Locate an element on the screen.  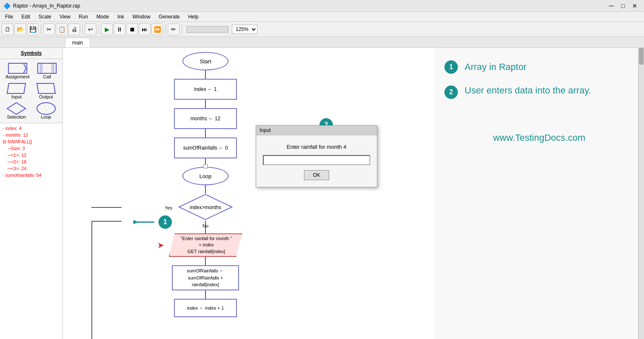
sum-update-rect: sumOfRainfalls ←sumOfRainfalls +rainfall… is located at coordinates (205, 278).